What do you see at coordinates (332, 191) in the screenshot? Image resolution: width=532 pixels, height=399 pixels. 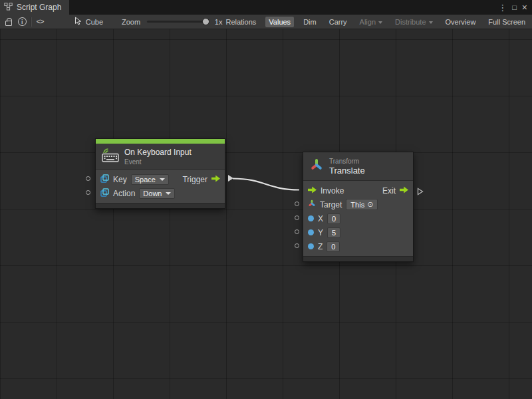 I see `invoke-port-label: Invoke` at bounding box center [332, 191].